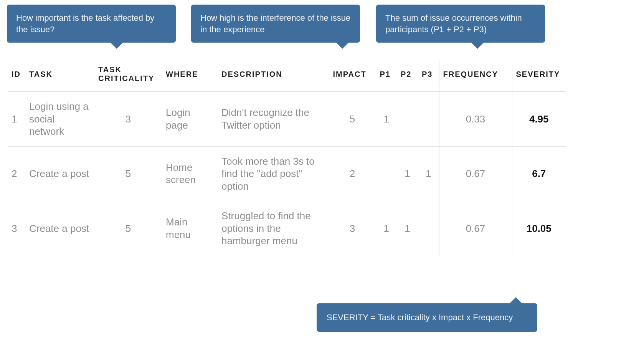 Image resolution: width=644 pixels, height=364 pixels. What do you see at coordinates (420, 317) in the screenshot?
I see `callout-formula-text: SEVERITY = Task criticality x Impact x F…` at bounding box center [420, 317].